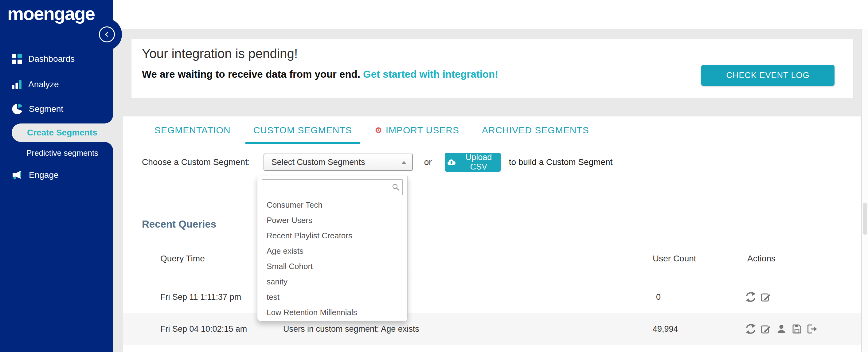 This screenshot has height=352, width=868. What do you see at coordinates (51, 13) in the screenshot?
I see `moengage-logo: moengage` at bounding box center [51, 13].